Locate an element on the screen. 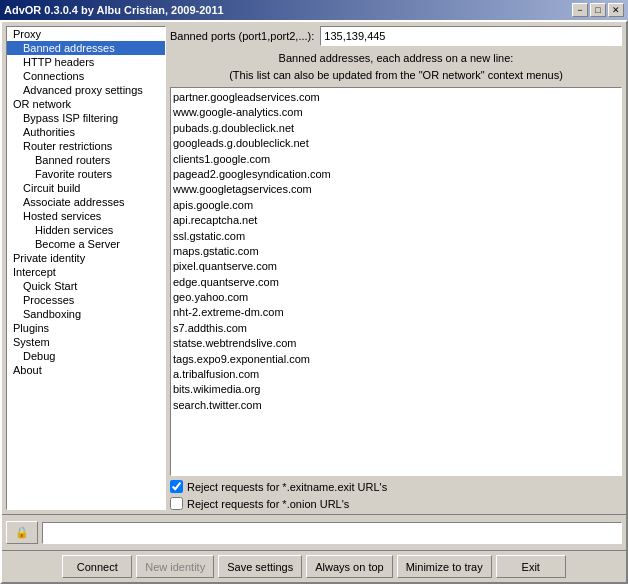  reject-exit-checkbox is located at coordinates (176, 486).